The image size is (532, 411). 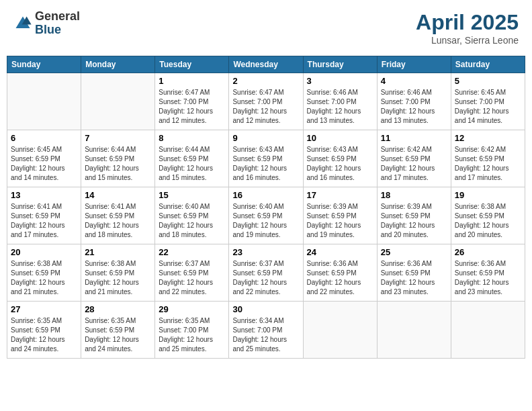 I want to click on calendar-header-row: SundayMondayTuesdayWednesdayThursdayFrid…, so click(x=266, y=64).